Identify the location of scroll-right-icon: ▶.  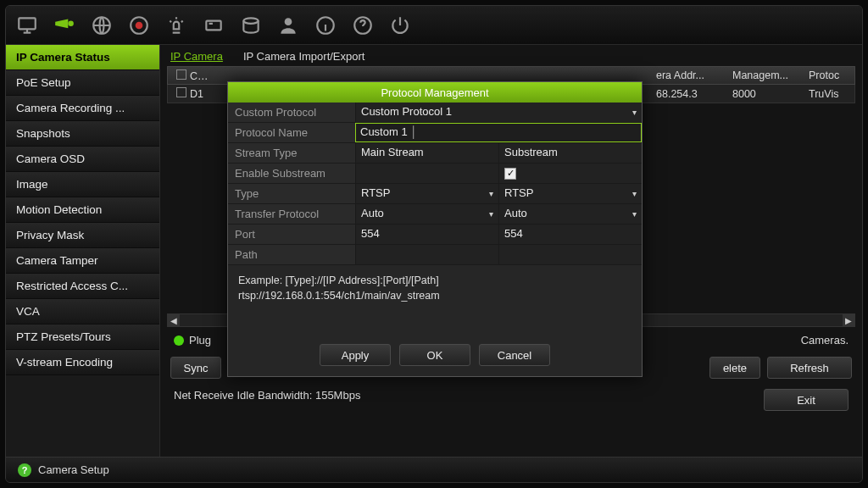
(849, 320).